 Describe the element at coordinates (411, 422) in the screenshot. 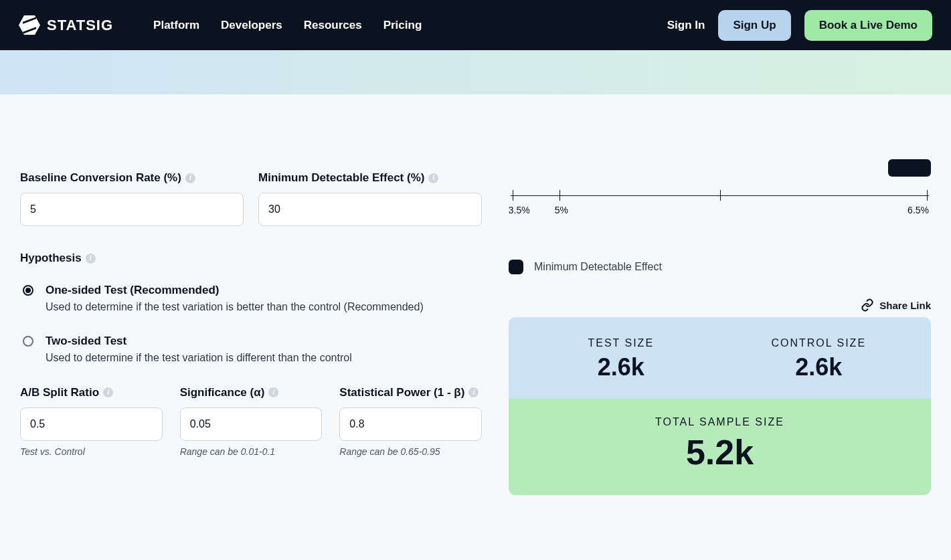

I see `power-group: Statistical Power (1 - β) i Range can be…` at that location.